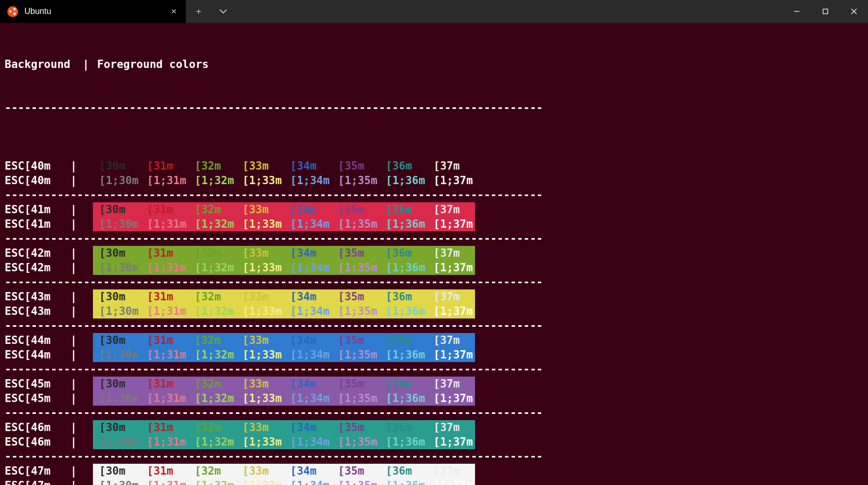 The width and height of the screenshot is (868, 485). I want to click on tab-dropdown-button, so click(223, 11).